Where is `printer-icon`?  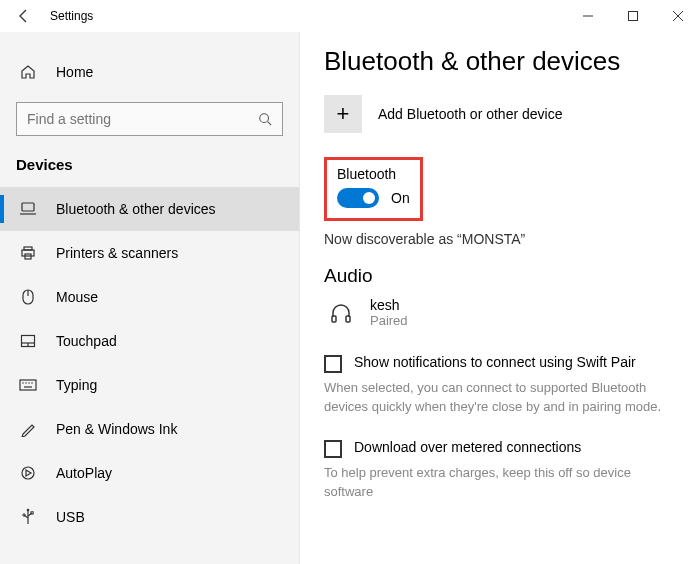 printer-icon is located at coordinates (28, 253).